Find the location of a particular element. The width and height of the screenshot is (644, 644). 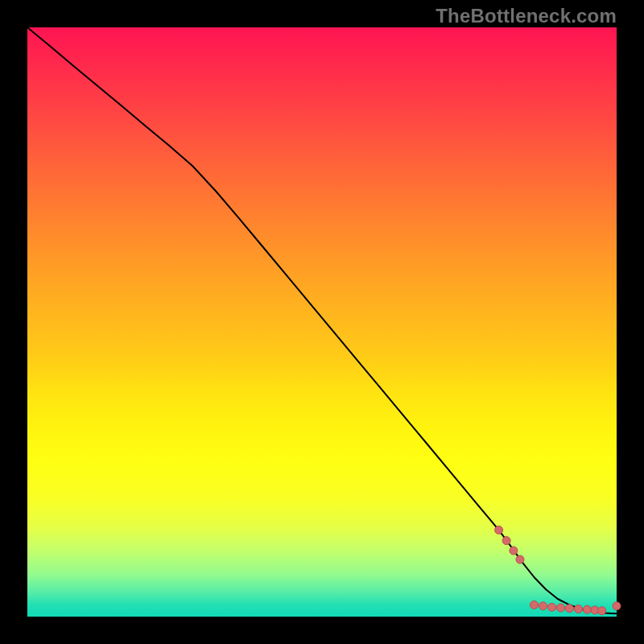

scatter-dots is located at coordinates (558, 570).